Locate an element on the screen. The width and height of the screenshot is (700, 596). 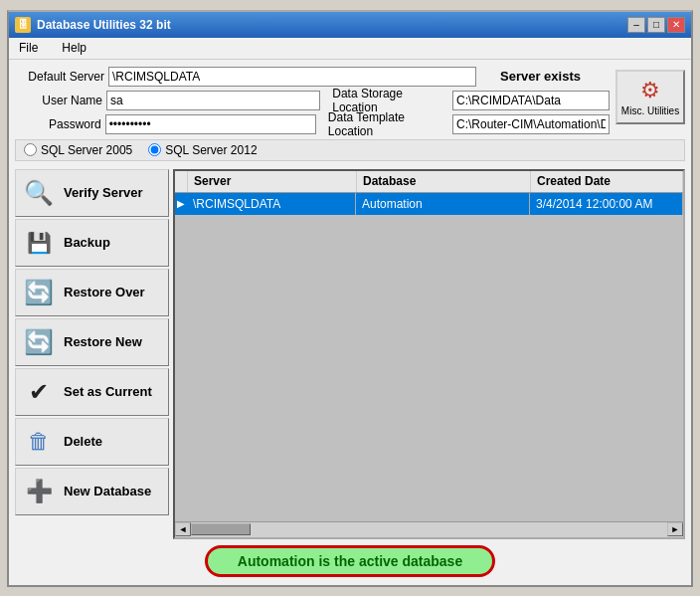
new-database-icon: ➕ is located at coordinates (39, 492).